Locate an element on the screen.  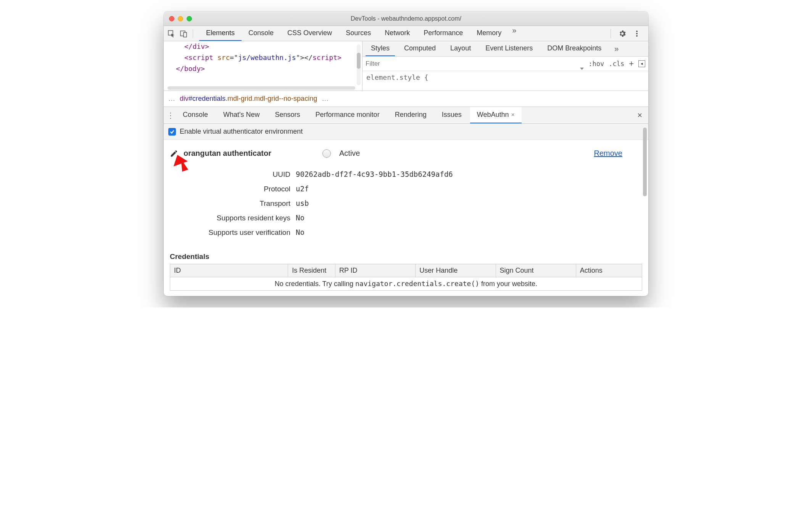
window-title: DevTools - webauthndemo.appspot.com/ is located at coordinates (406, 19).